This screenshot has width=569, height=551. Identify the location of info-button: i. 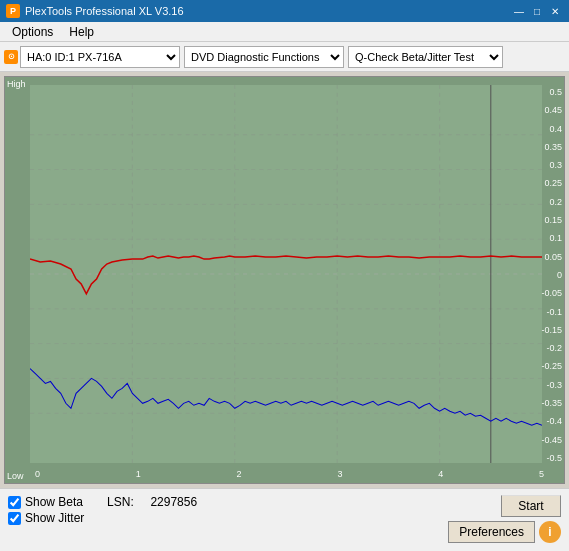
(550, 532).